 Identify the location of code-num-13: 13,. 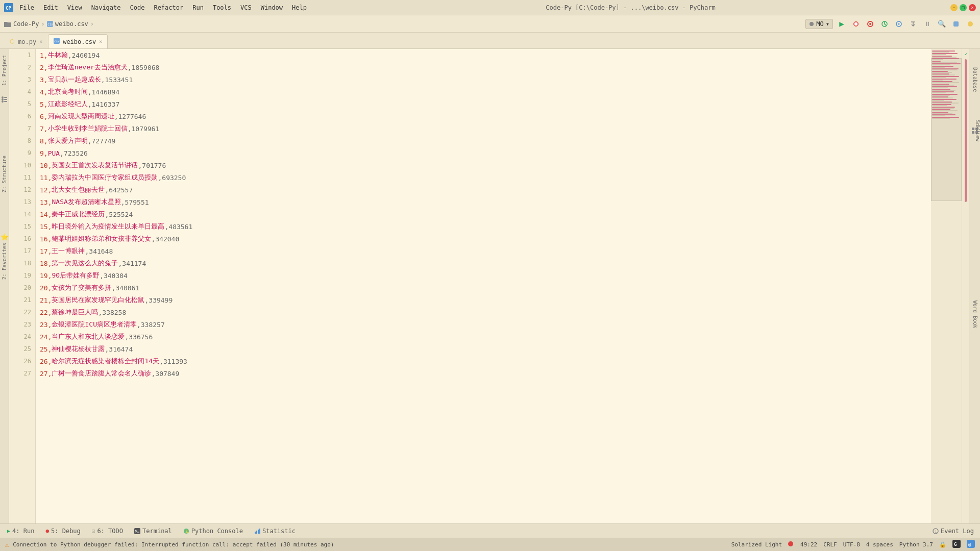
(46, 202).